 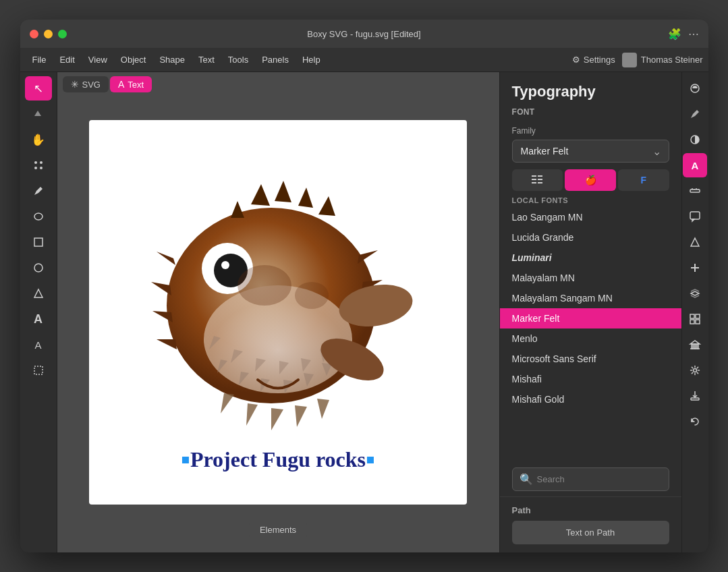 What do you see at coordinates (591, 151) in the screenshot?
I see `family-select: Marker Felt` at bounding box center [591, 151].